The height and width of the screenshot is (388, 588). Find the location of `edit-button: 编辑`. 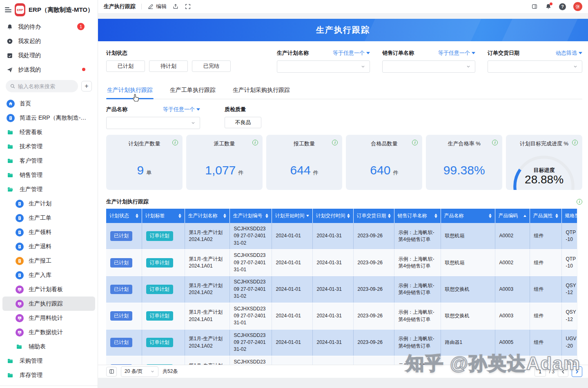

edit-button: 编辑 is located at coordinates (157, 7).